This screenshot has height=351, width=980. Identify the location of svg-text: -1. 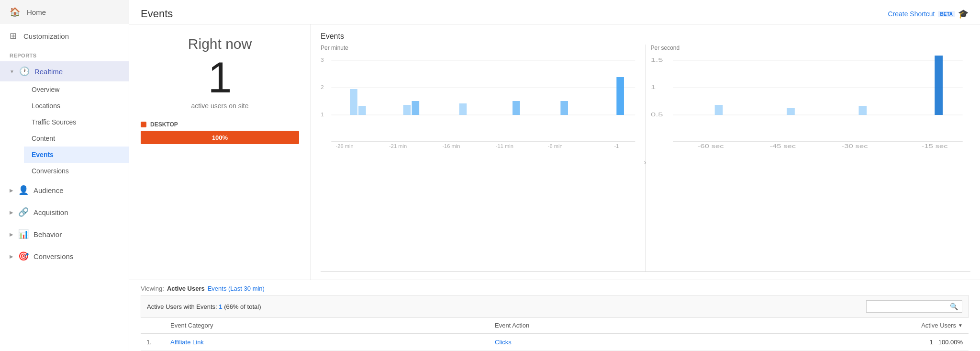
(616, 147).